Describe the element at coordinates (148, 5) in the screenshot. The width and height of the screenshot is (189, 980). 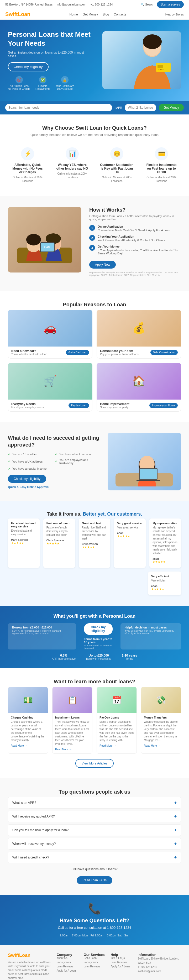
I see `search-link: 🔍 Search` at that location.